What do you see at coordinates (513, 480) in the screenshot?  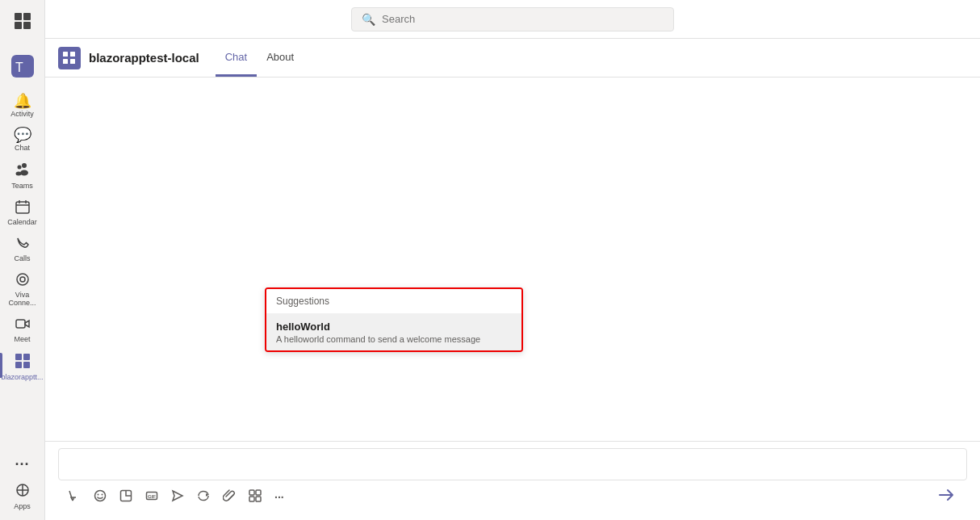 I see `bottom-area: GIF` at bounding box center [513, 480].